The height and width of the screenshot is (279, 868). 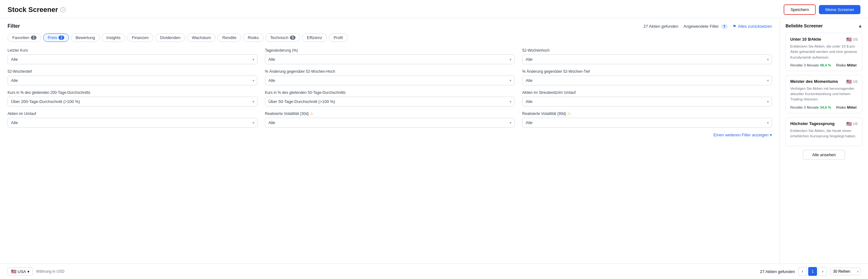 I want to click on info-icon: i, so click(x=63, y=9).